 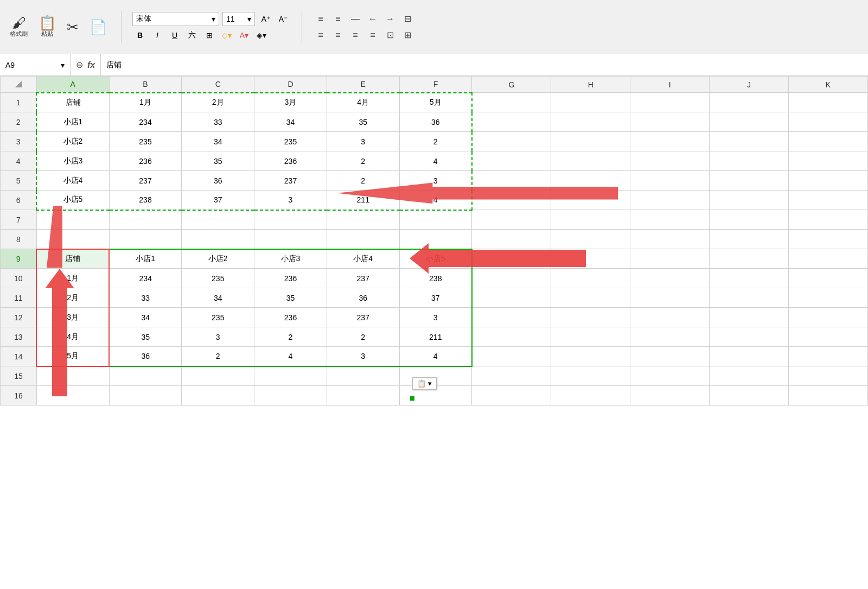 I want to click on cell-c11: 34, so click(x=218, y=298).